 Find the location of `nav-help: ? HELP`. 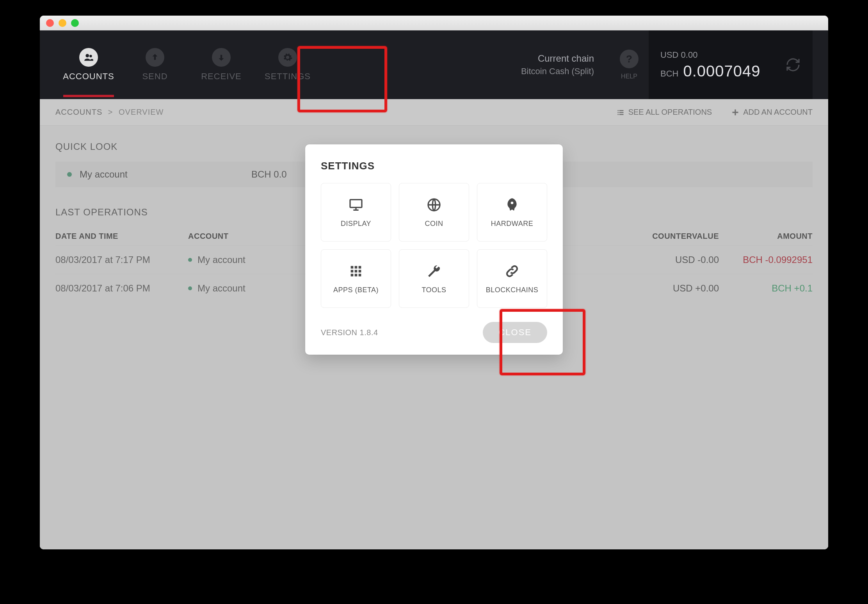

nav-help: ? HELP is located at coordinates (629, 65).